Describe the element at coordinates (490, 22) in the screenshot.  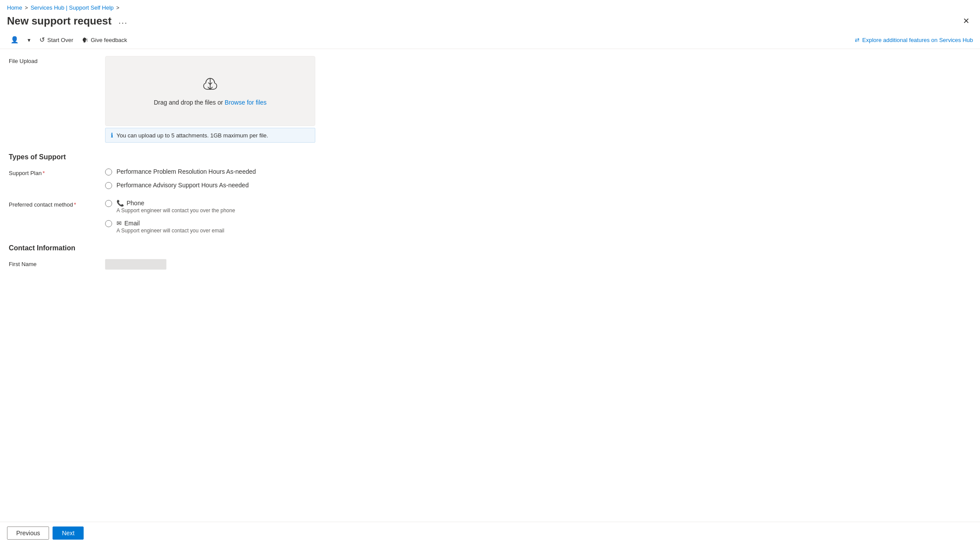
I see `page-header: New support request ... ✕` at that location.